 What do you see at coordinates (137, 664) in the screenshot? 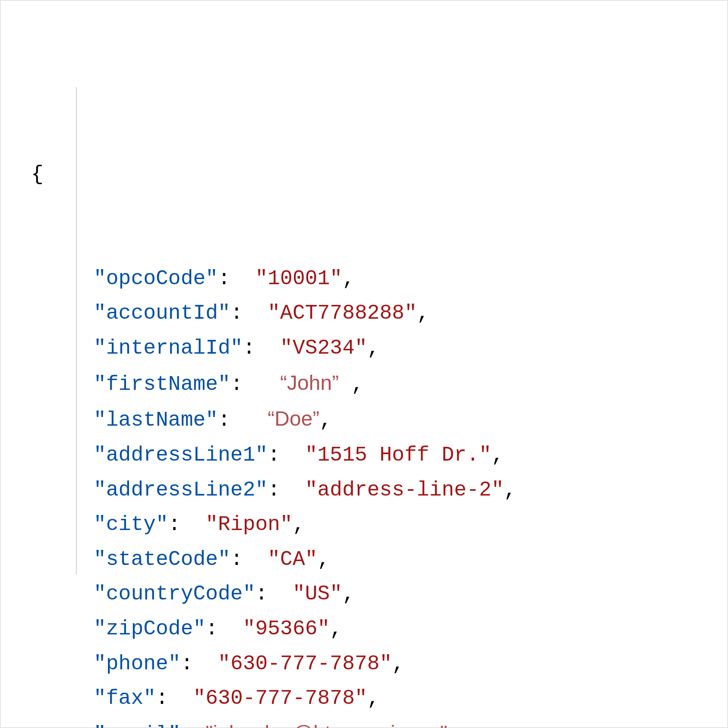
I see `json-key: phone` at bounding box center [137, 664].